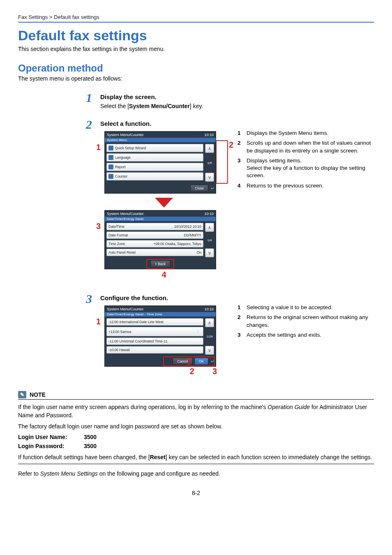 The width and height of the screenshot is (392, 555). Describe the element at coordinates (155, 322) in the screenshot. I see `tz-option-1: -12:00 International Date Line West` at that location.